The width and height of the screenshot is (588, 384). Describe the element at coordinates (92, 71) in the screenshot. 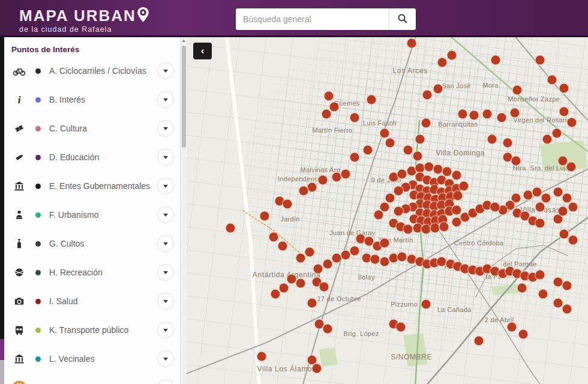

I see `sidebar-item-a: A. Ciclocarriles / Ciclovías` at that location.